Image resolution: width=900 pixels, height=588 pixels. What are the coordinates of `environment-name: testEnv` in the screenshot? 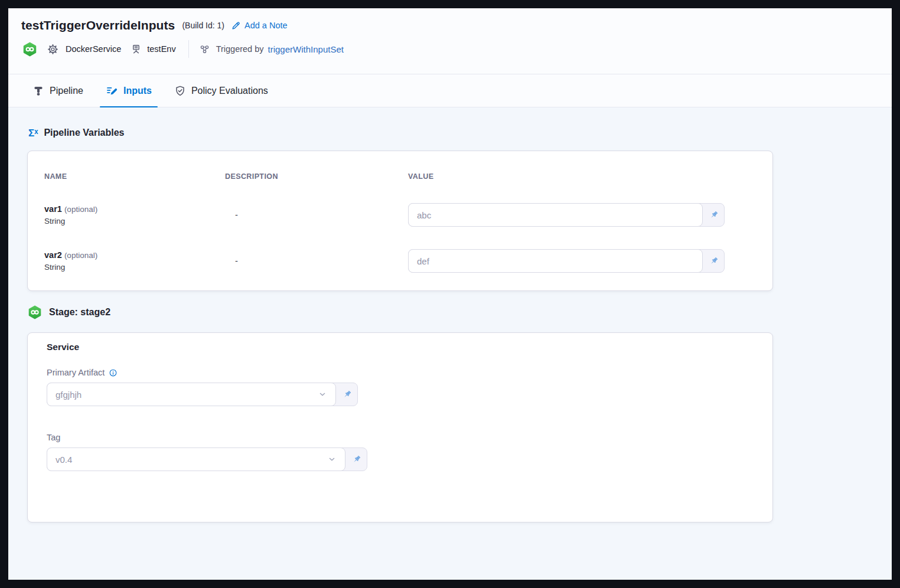 It's located at (161, 49).